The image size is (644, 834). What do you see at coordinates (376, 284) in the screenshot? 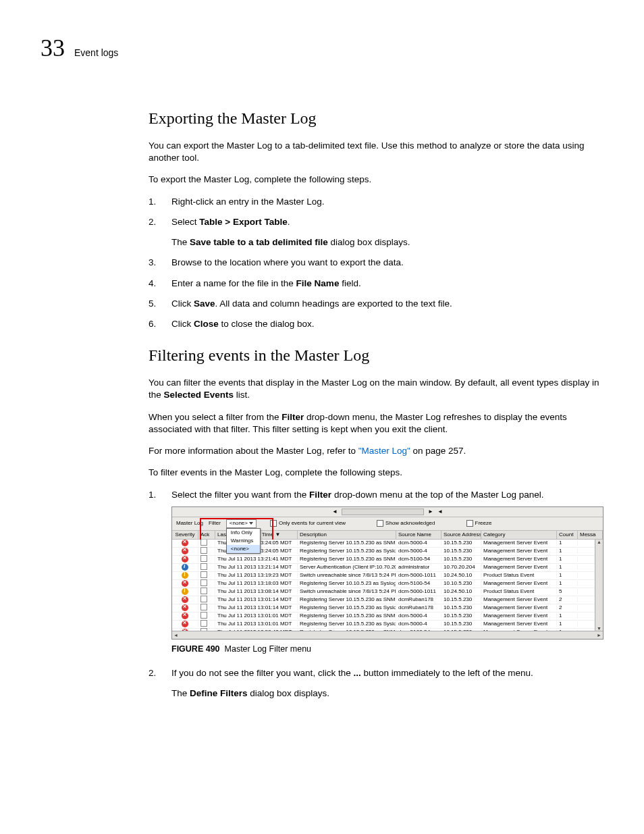
I see `list-item: Enter a name for the file in the File Na…` at bounding box center [376, 284].